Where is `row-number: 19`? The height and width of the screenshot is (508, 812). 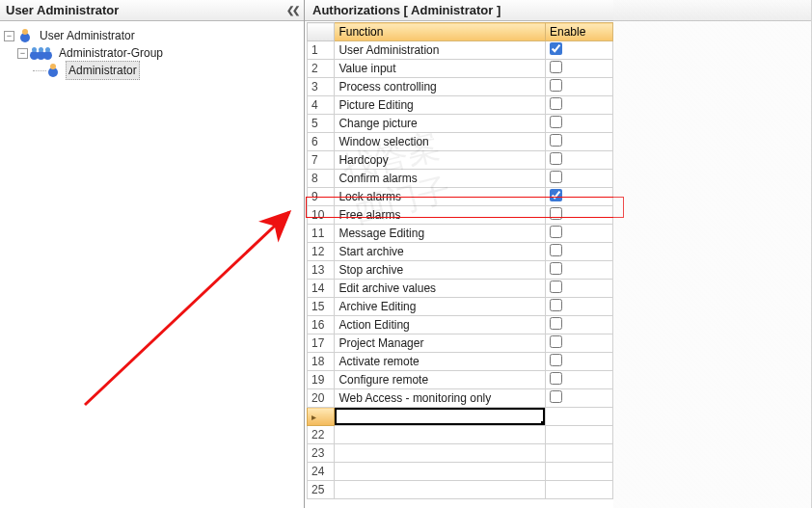 row-number: 19 is located at coordinates (321, 380).